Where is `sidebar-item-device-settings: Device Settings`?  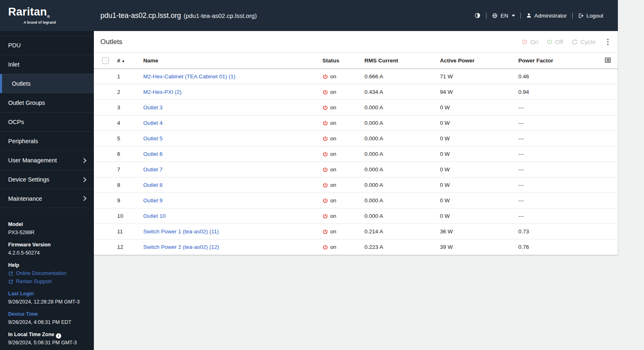
sidebar-item-device-settings: Device Settings is located at coordinates (47, 179).